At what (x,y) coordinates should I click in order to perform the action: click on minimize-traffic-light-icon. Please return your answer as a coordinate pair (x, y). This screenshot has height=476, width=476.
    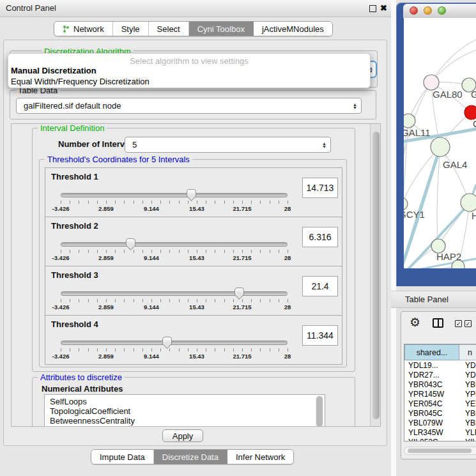
    Looking at the image, I should click on (428, 10).